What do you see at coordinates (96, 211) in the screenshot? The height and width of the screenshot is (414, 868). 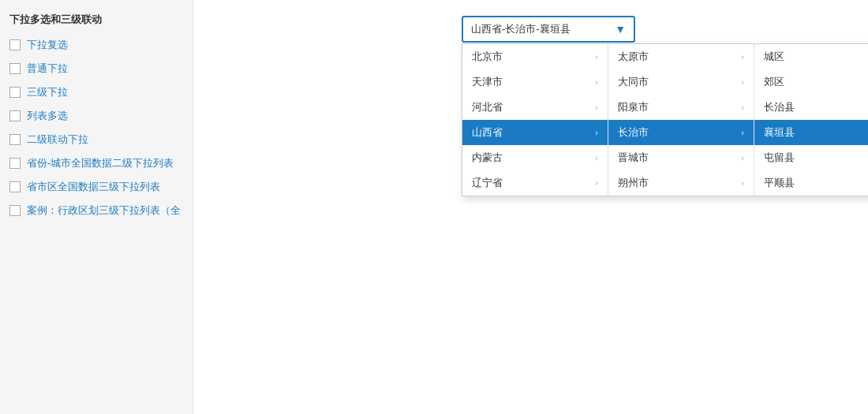 I see `sidebar-item-7: 案例：行政区划三级下拉列表（全` at bounding box center [96, 211].